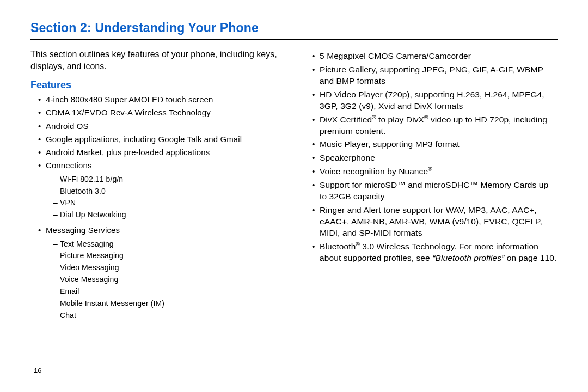 This screenshot has height=392, width=588. What do you see at coordinates (157, 85) in the screenshot?
I see `features-heading: Features` at bounding box center [157, 85].